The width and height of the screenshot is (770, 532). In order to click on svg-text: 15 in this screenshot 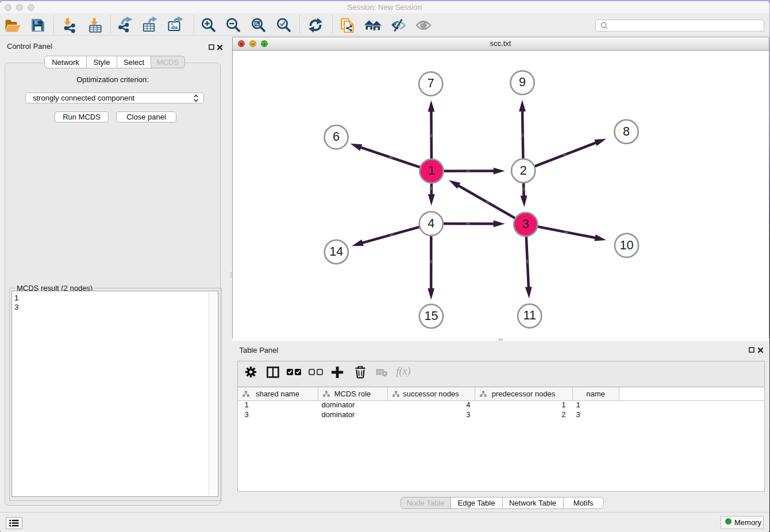, I will do `click(431, 316)`.